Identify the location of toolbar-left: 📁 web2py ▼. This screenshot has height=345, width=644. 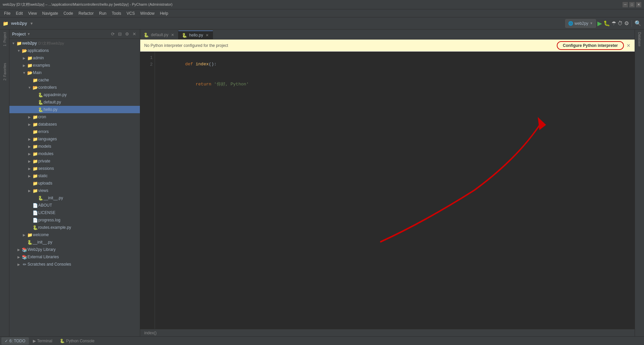
(18, 23).